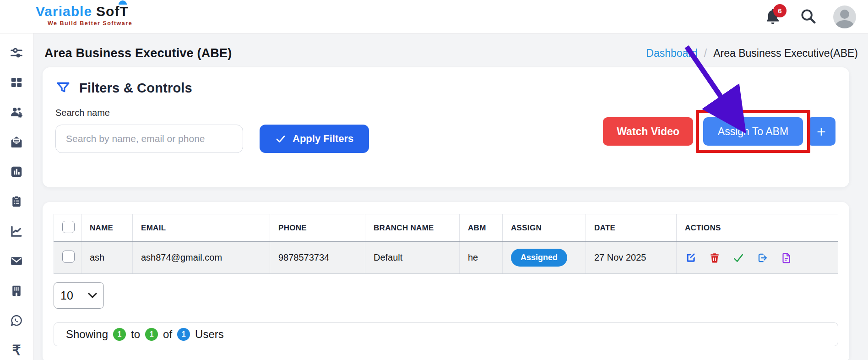 This screenshot has height=360, width=868. Describe the element at coordinates (16, 197) in the screenshot. I see `left-sidebar-nav: ₹` at that location.